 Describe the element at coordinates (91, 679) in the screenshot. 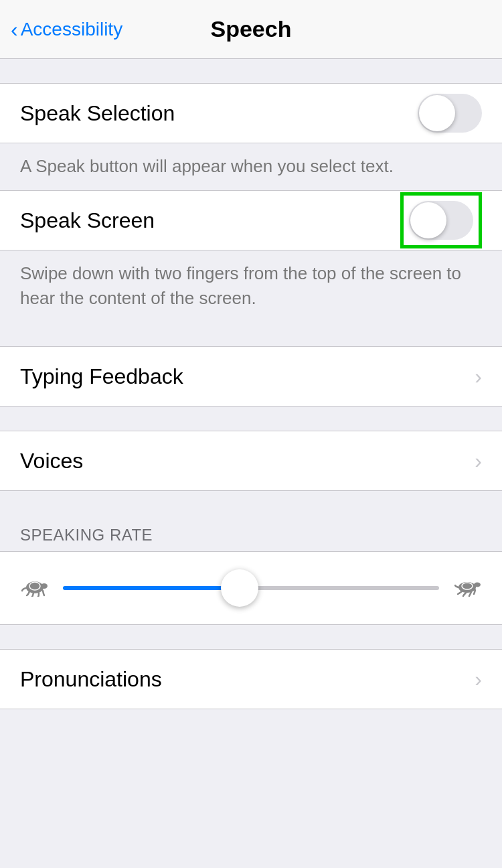

I see `pronunciations-label: Pronunciations` at that location.